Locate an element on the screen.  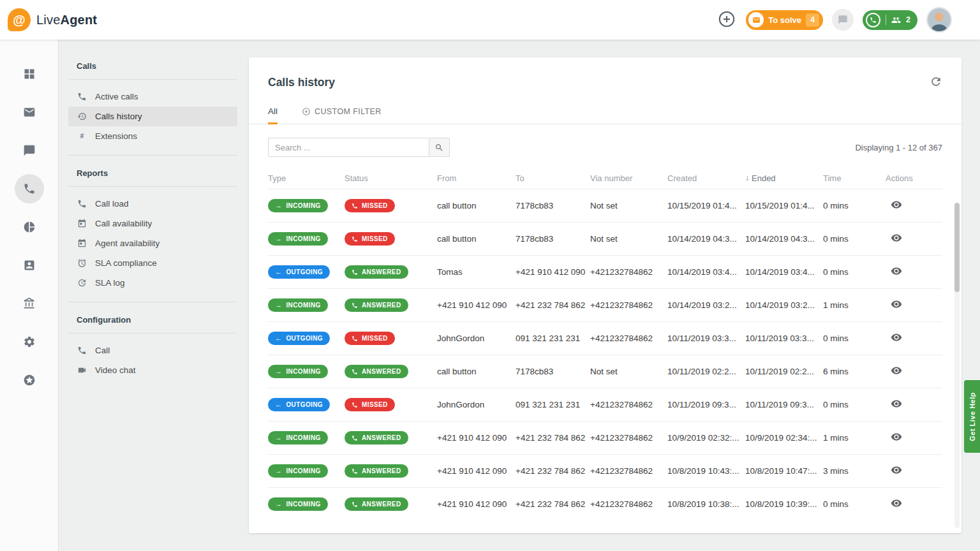
sidebar-item-sla-compliance: SLA compliance is located at coordinates (153, 263).